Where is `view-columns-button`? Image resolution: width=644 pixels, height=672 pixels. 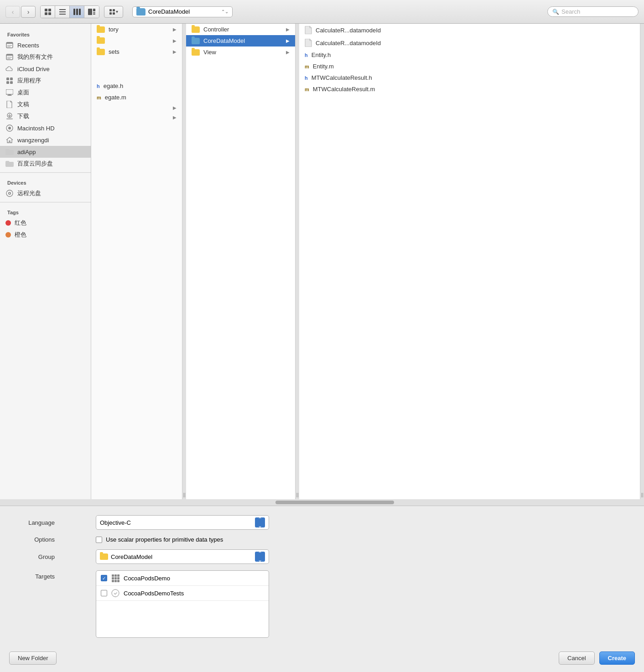
view-columns-button is located at coordinates (77, 12).